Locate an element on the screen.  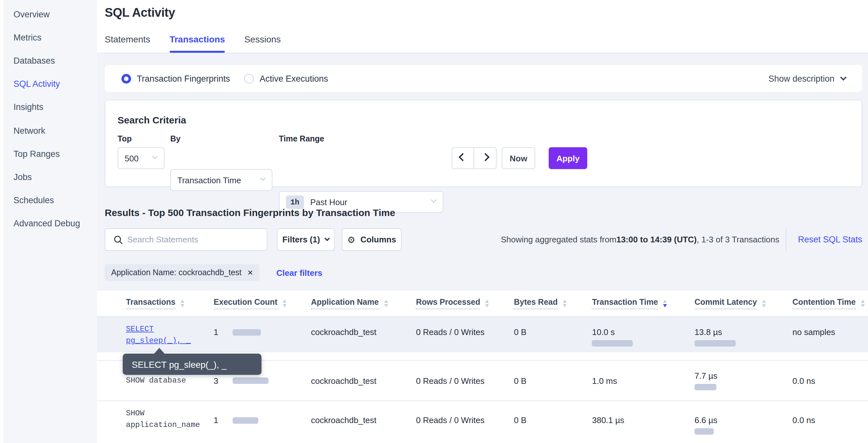
column-header-execution-count: Execution Count is located at coordinates (262, 303).